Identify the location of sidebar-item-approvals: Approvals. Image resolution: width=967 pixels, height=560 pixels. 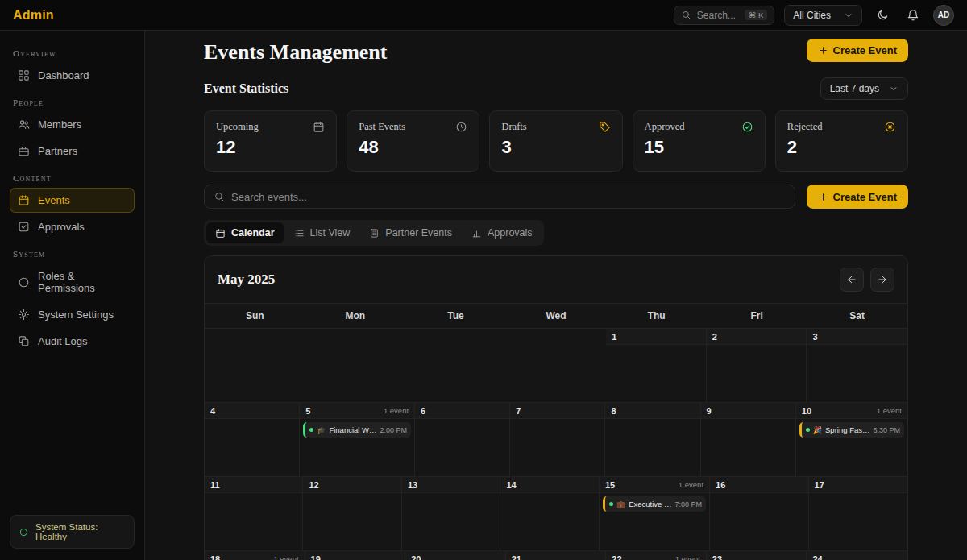
(73, 227).